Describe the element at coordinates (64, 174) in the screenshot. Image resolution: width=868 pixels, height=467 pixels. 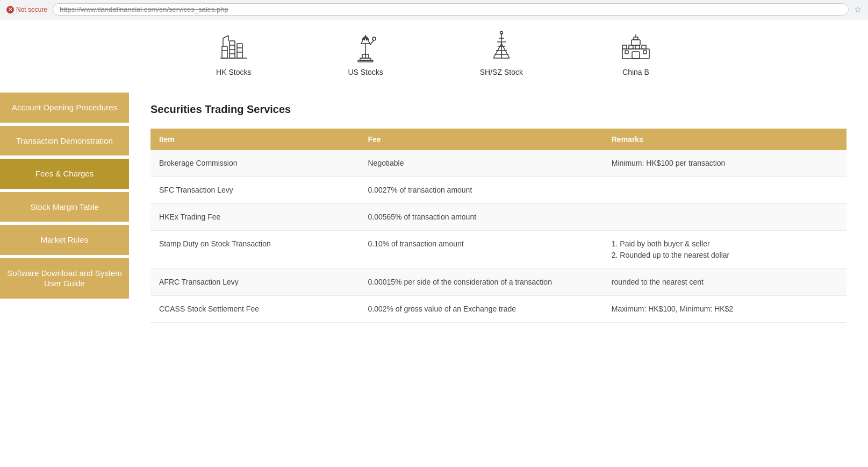
I see `sidebar-item-fees-charges: Fees & Charges` at that location.